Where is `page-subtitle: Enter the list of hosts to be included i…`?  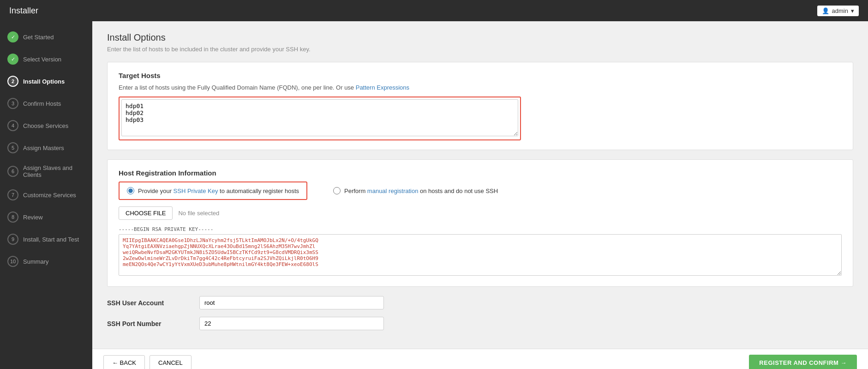
page-subtitle: Enter the list of hosts to be included i… is located at coordinates (480, 49).